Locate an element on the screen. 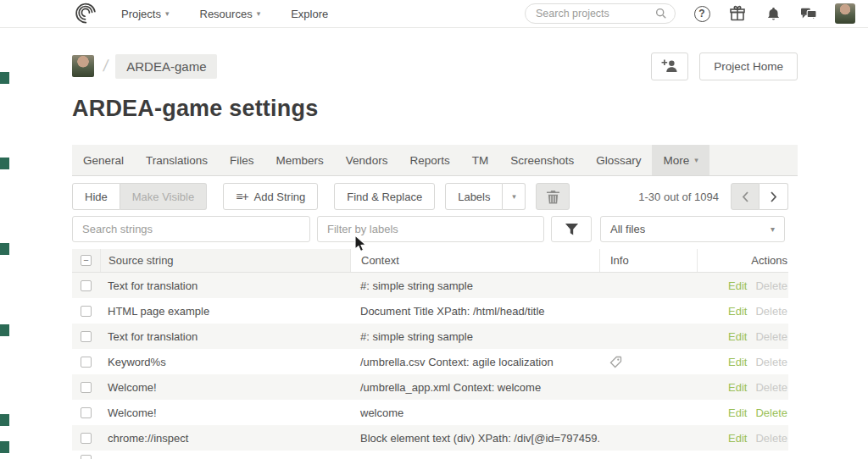 This screenshot has width=868, height=459. tab-members: Members is located at coordinates (300, 160).